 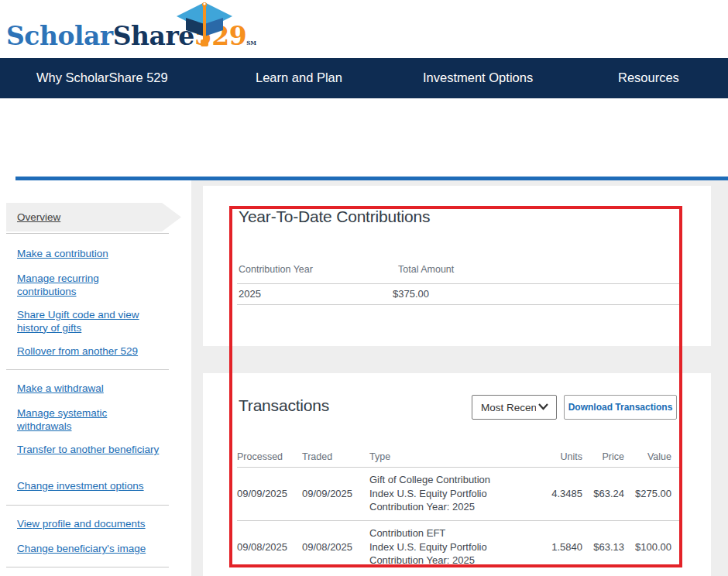 I want to click on txn-row-processed: 09/08/2025, so click(x=262, y=547).